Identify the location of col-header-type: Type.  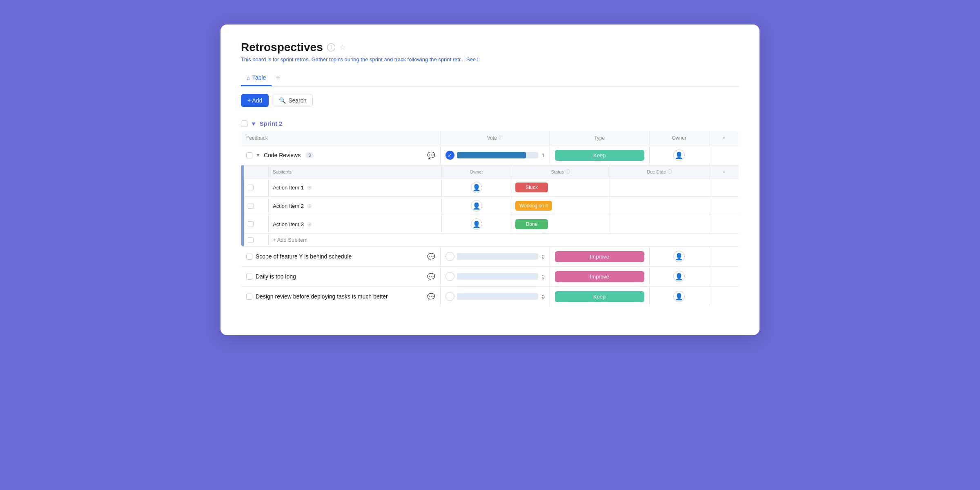
(599, 138).